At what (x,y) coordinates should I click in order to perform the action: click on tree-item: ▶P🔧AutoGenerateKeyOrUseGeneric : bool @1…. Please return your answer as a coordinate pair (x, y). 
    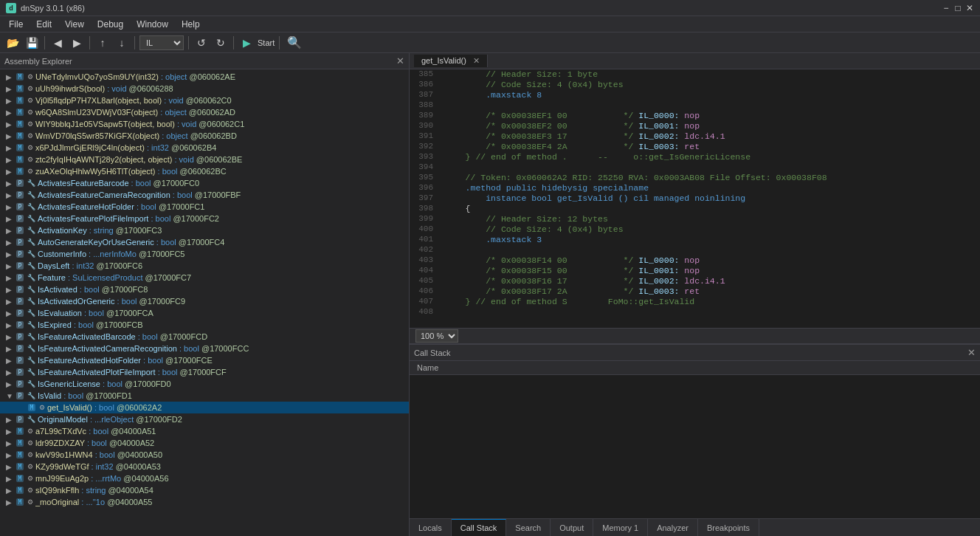
    Looking at the image, I should click on (204, 242).